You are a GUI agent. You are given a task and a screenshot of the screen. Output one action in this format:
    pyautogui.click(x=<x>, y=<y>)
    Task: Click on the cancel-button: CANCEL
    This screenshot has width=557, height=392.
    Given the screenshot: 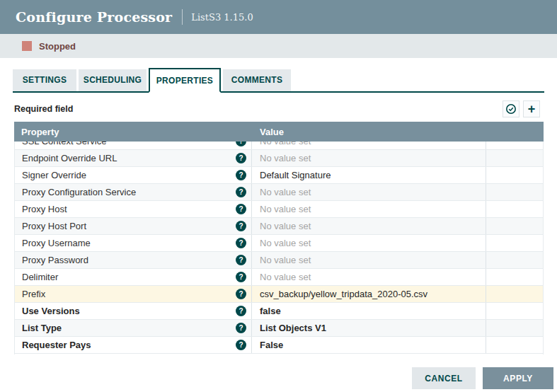 What is the action you would take?
    pyautogui.click(x=444, y=378)
    